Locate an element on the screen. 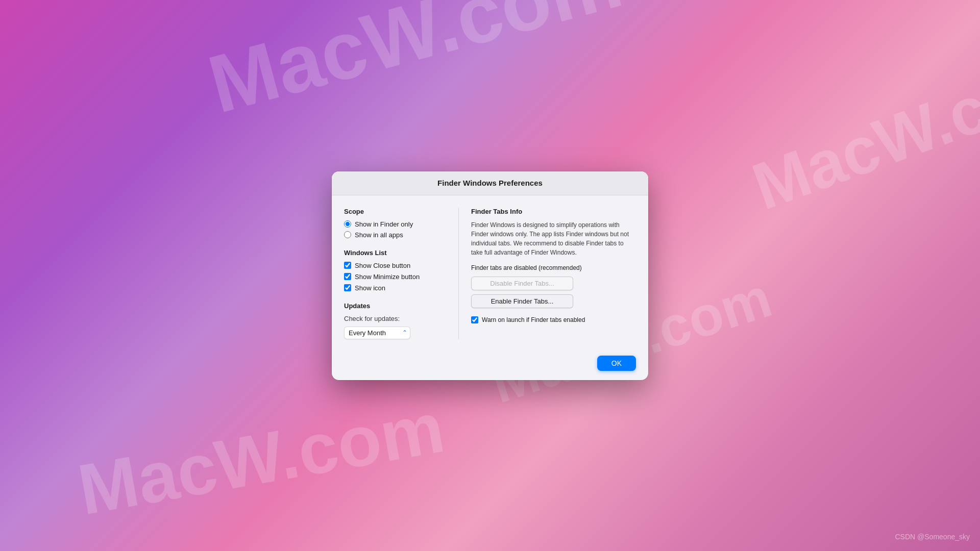  dialog-titlebar: Finder Windows Preferences is located at coordinates (490, 184).